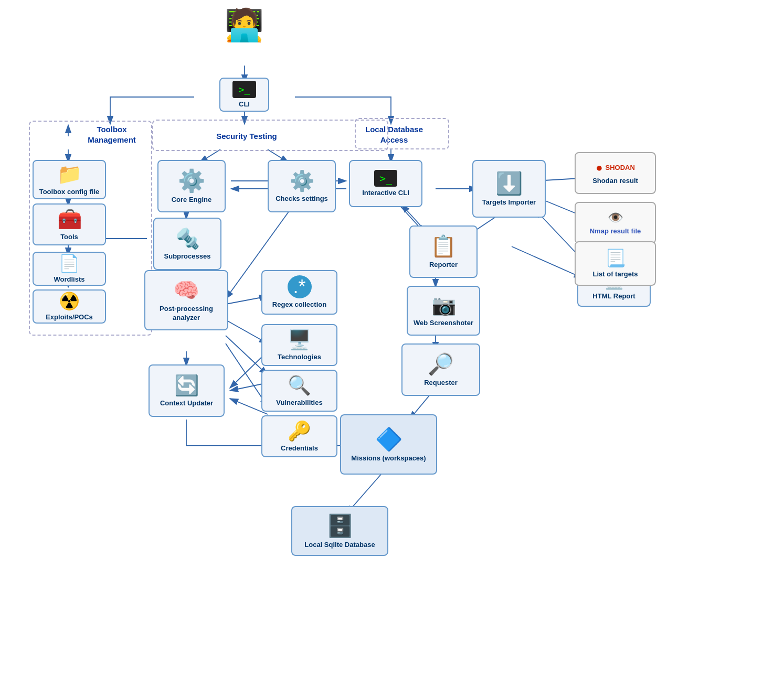 The image size is (784, 677). Describe the element at coordinates (299, 358) in the screenshot. I see `technologies-label: Technologies` at that location.